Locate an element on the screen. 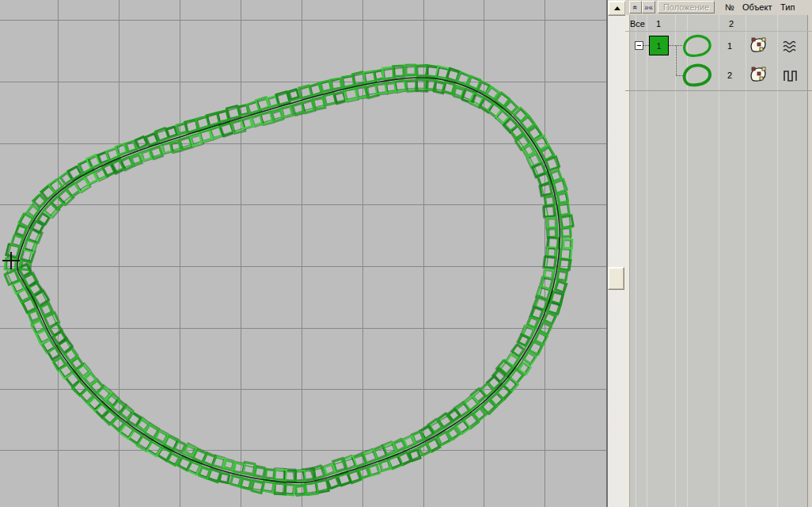 The width and height of the screenshot is (812, 507). motif-square-wave-stitch-icon is located at coordinates (791, 75).